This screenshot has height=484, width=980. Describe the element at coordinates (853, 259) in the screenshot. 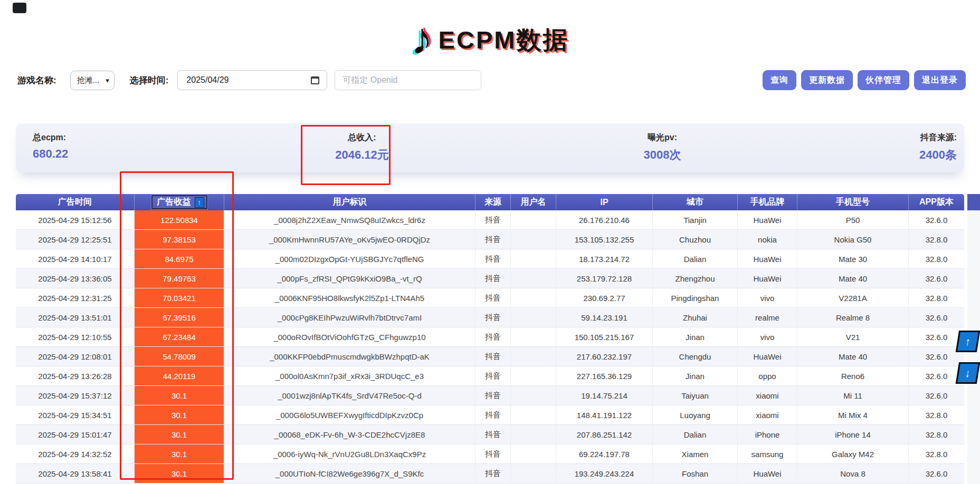

I see `cell-phone-model: Mate 30` at that location.